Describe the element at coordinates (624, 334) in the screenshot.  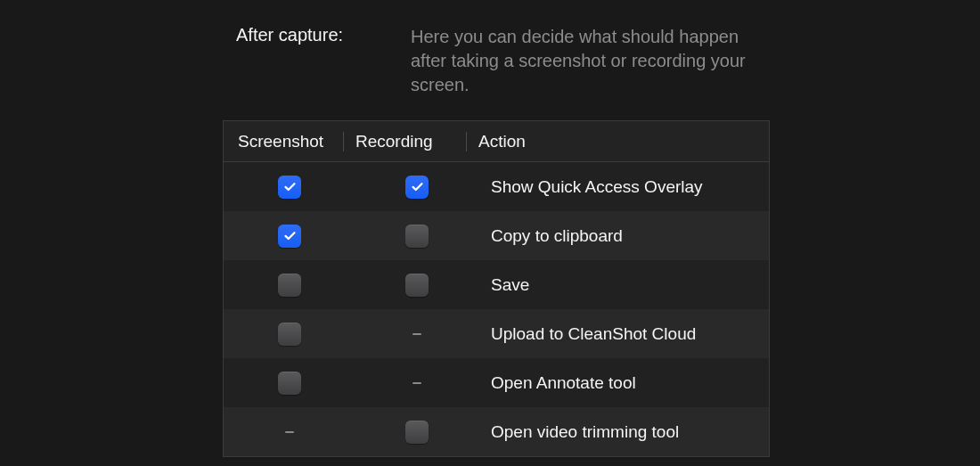
I see `cell-action-label: Upload to CleanShot Cloud` at that location.